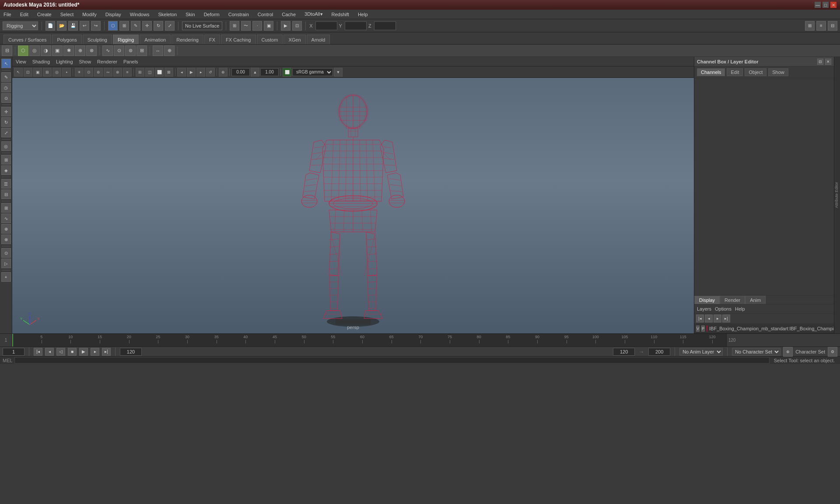  What do you see at coordinates (20, 26) in the screenshot?
I see `mode-dropdown: Rigging Animation Polygons Rendering` at bounding box center [20, 26].